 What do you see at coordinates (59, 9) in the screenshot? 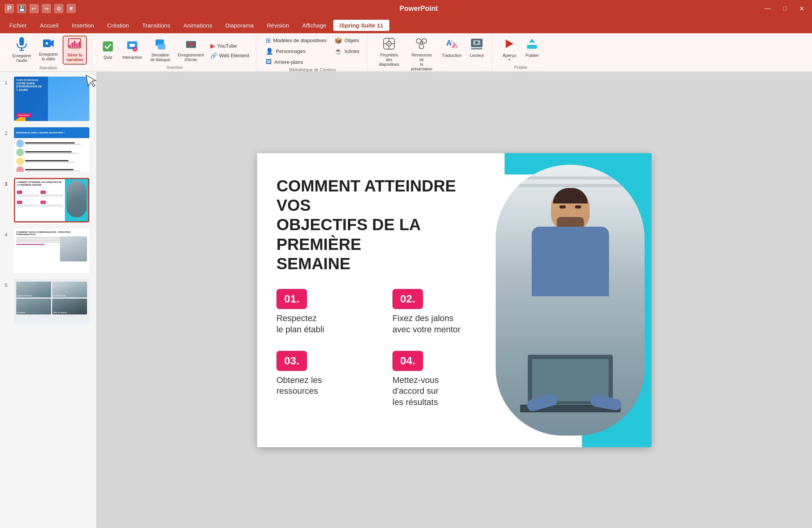
I see `settings-icon: ⚙` at bounding box center [59, 9].